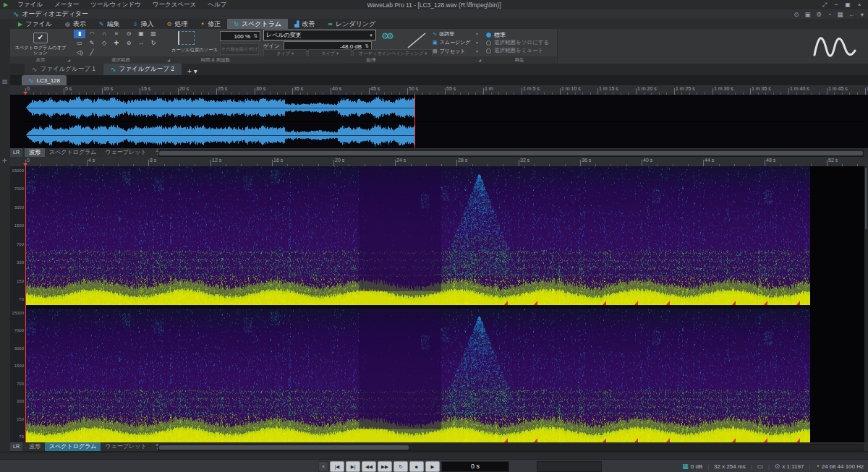 The width and height of the screenshot is (868, 472). Describe the element at coordinates (192, 71) in the screenshot. I see `add-file-group-button: + ▾` at that location.